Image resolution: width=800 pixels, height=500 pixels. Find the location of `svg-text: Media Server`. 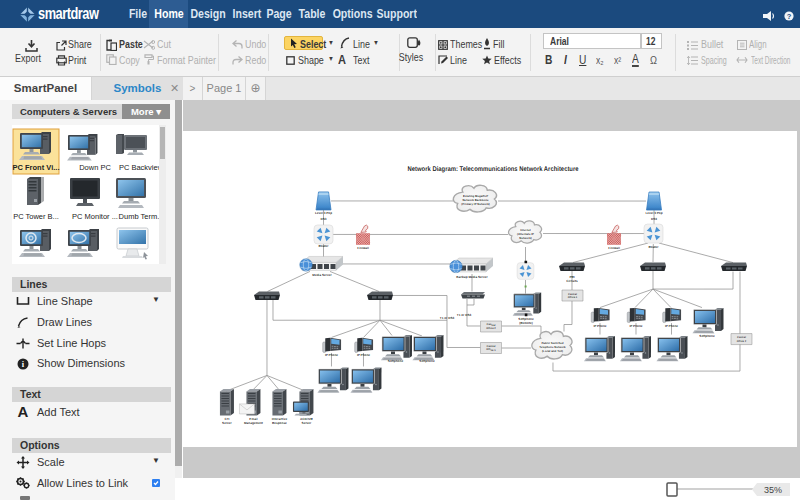

svg-text: Media Server is located at coordinates (322, 275).